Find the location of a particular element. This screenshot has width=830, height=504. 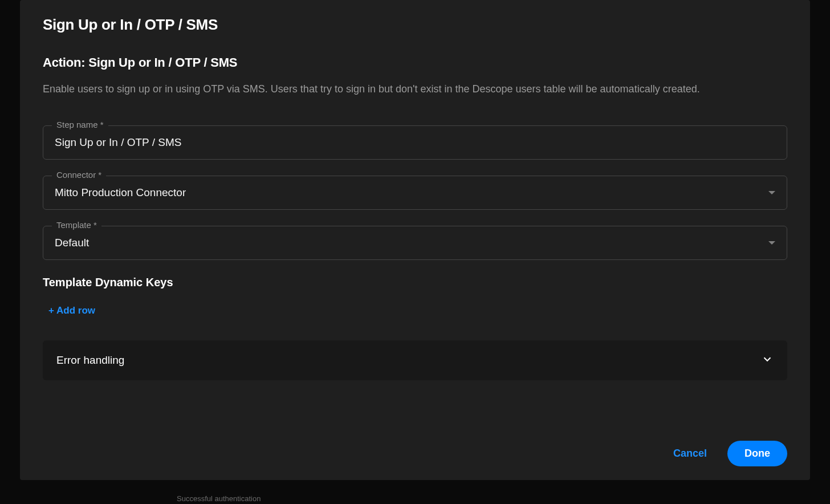

error-handling-title: Error handling is located at coordinates (90, 360).